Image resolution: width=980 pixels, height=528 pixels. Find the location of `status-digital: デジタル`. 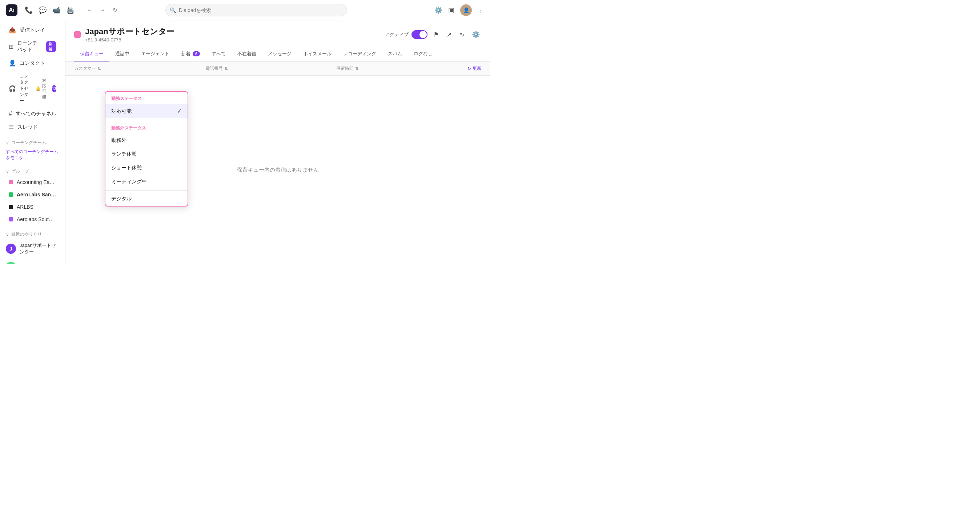

status-digital: デジタル is located at coordinates (146, 199).